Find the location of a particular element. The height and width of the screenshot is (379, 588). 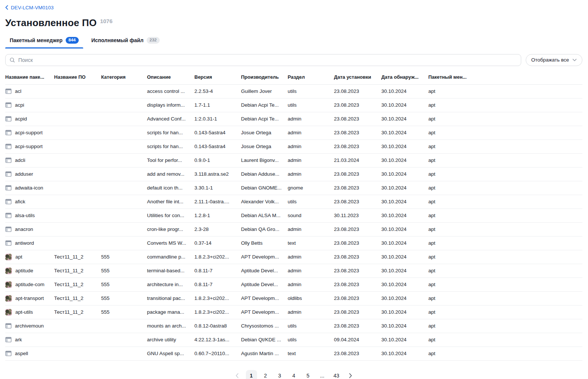

package-name-cell: acl is located at coordinates (28, 91).